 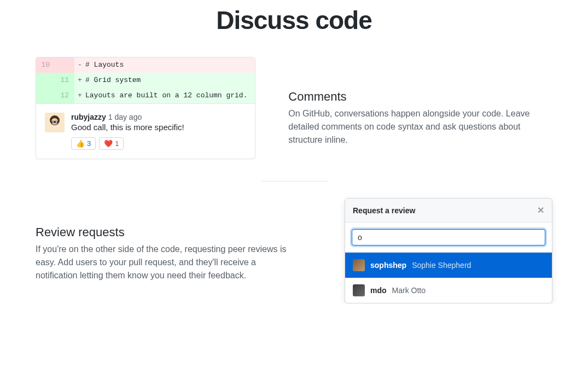 What do you see at coordinates (388, 265) in the screenshot?
I see `reviewer-username: sophshep` at bounding box center [388, 265].